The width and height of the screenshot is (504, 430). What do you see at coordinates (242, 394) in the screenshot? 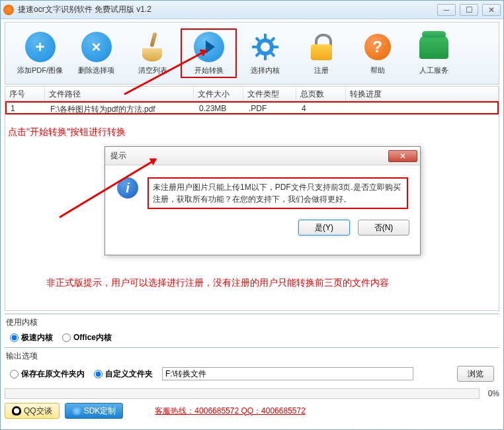
I see `progress-bar` at bounding box center [242, 394].